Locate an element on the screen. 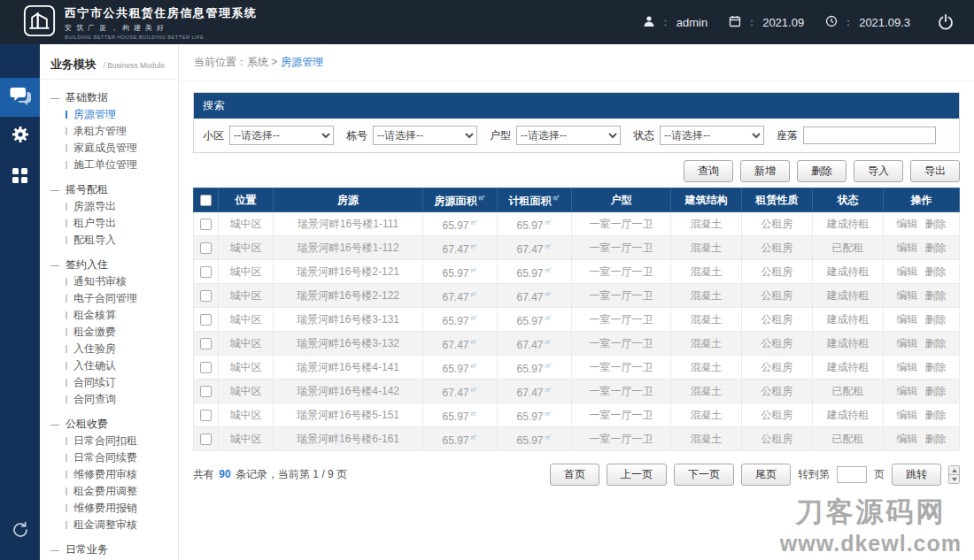 This screenshot has width=974, height=560. sidebar-item-daily-contract-renewal: 日常合同续费 is located at coordinates (109, 458).